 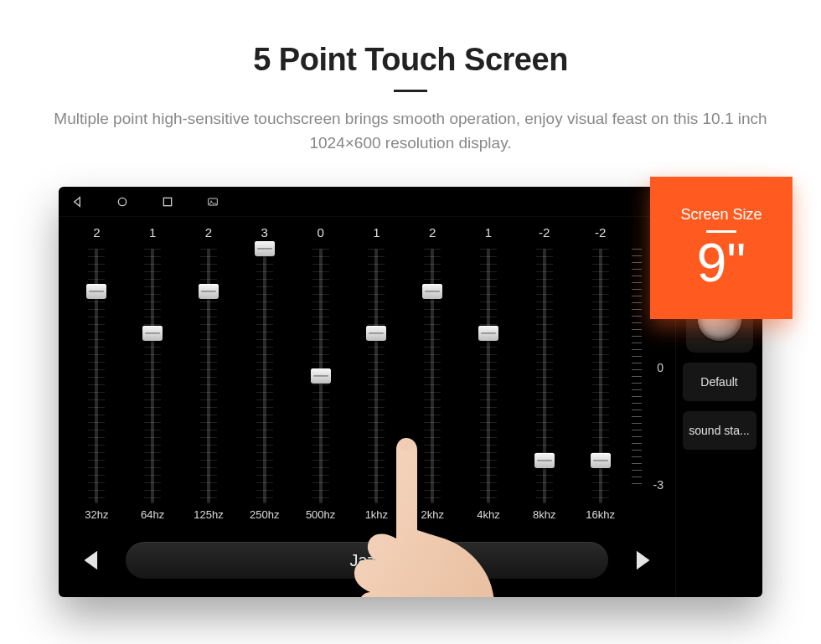 What do you see at coordinates (545, 517) in the screenshot?
I see `eq-band-freq: 8khz` at bounding box center [545, 517].